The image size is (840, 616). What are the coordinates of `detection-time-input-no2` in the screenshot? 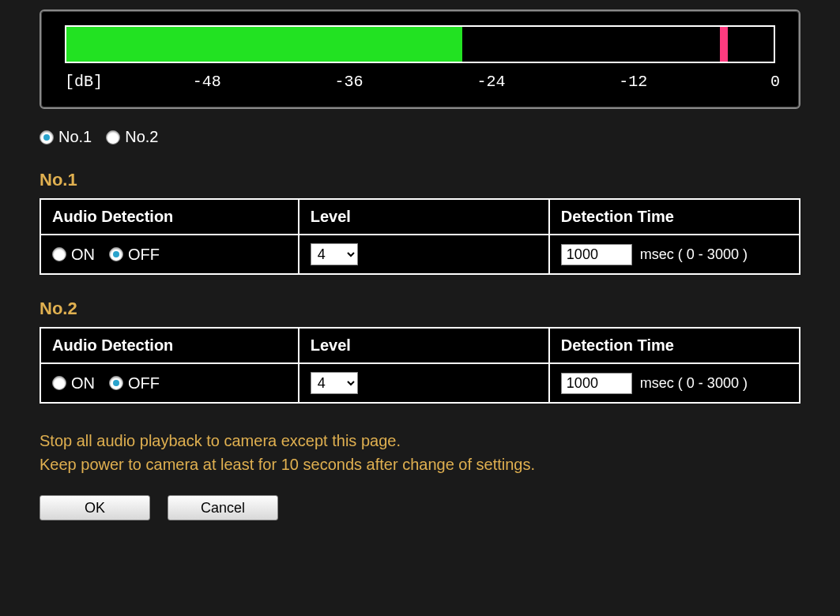 It's located at (597, 384).